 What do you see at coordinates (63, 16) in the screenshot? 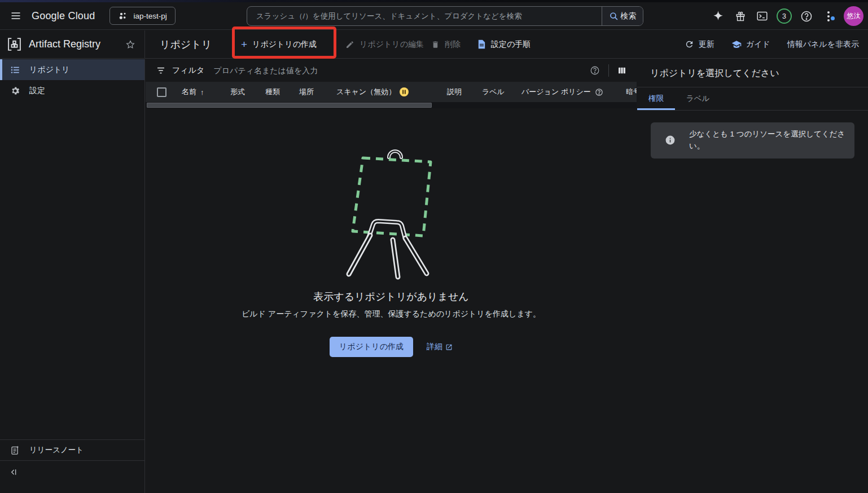
I see `google-cloud-logo: Google Cloud` at bounding box center [63, 16].